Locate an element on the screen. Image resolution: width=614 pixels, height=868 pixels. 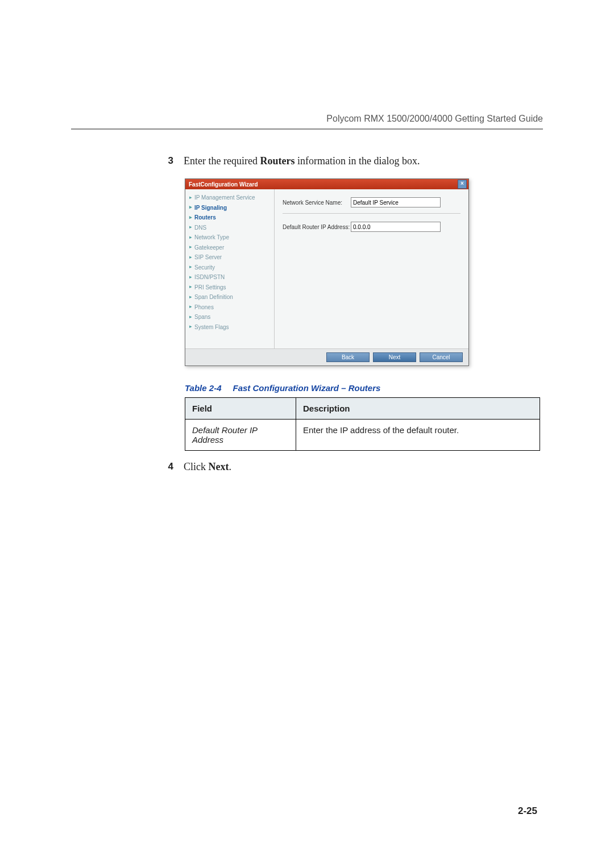
sidebar-item-ip-management-service: ▸IP Management Service is located at coordinates (229, 198).